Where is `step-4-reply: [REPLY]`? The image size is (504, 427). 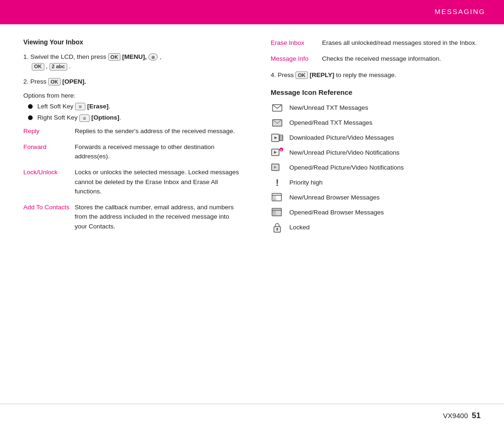
step-4-reply: [REPLY] is located at coordinates (322, 75).